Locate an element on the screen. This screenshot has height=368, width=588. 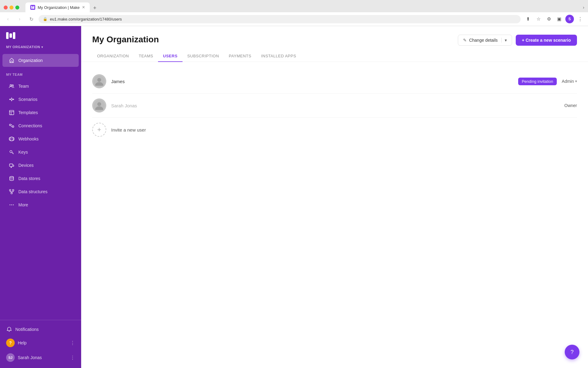
back-button: ‹ is located at coordinates (8, 19).